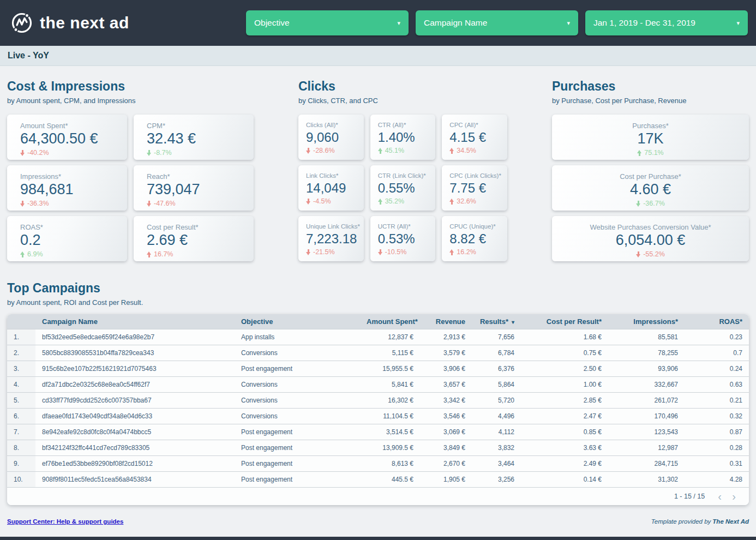 Image resolution: width=756 pixels, height=540 pixels. Describe the element at coordinates (717, 322) in the screenshot. I see `column-header-roas: ROAS*` at that location.